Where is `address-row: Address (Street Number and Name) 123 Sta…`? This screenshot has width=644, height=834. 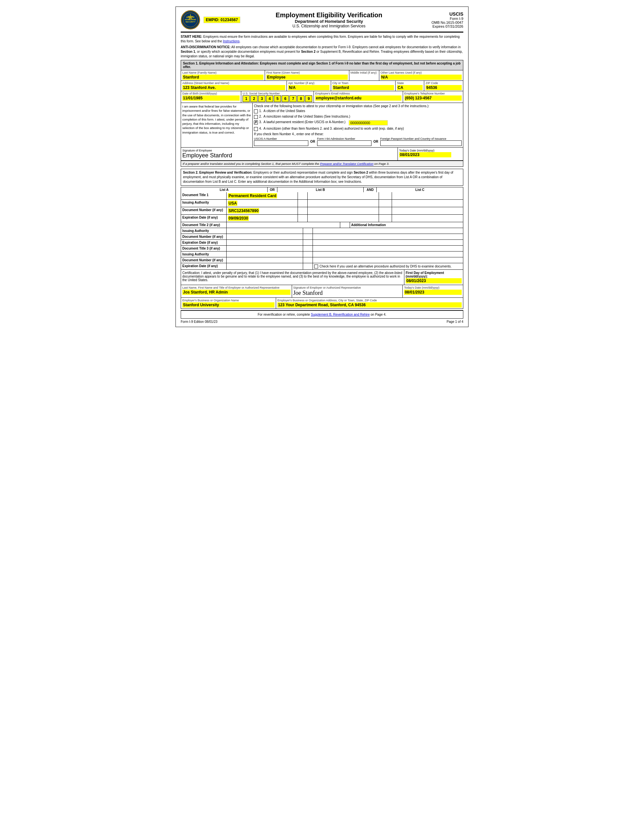 address-row: Address (Street Number and Name) 123 Sta… is located at coordinates (322, 86).